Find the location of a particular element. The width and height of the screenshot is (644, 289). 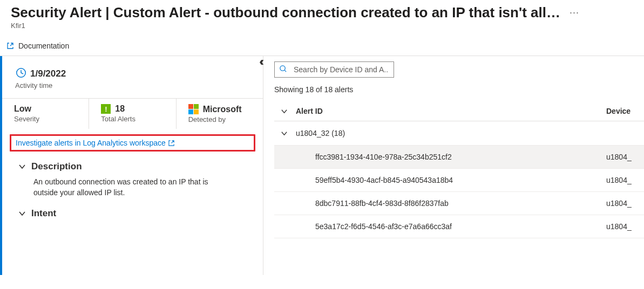

detected-by-label: Detected by is located at coordinates (222, 120).